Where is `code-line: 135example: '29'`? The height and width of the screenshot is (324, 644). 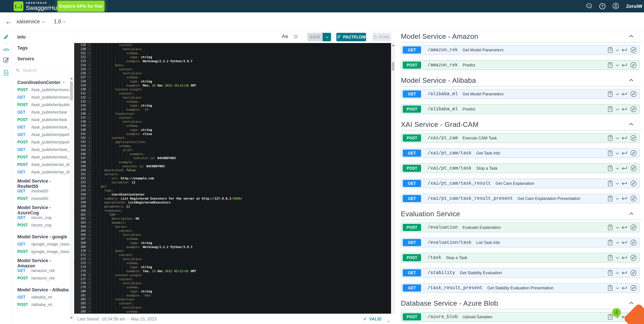
code-line: 135example: '29' is located at coordinates (234, 110).